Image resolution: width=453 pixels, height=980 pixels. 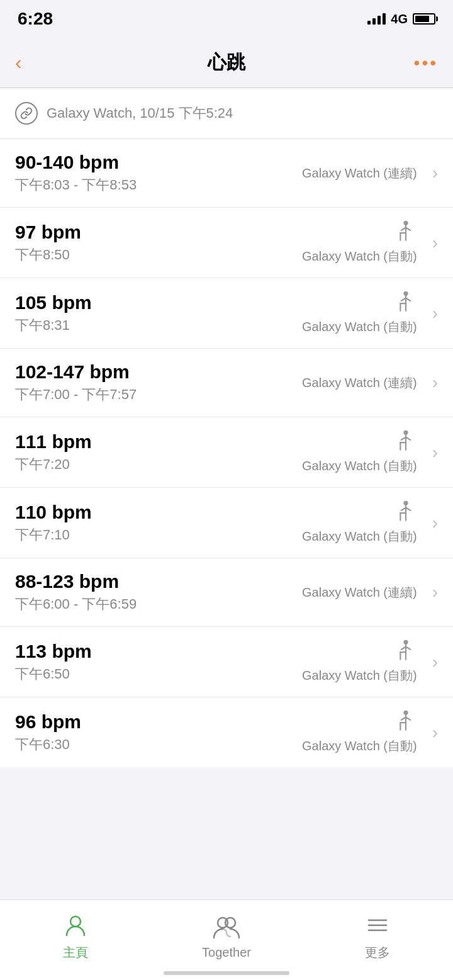 What do you see at coordinates (226, 243) in the screenshot?
I see `list-item: 97 bpm 下午8:50 Galaxy Watch (自動) ›` at bounding box center [226, 243].